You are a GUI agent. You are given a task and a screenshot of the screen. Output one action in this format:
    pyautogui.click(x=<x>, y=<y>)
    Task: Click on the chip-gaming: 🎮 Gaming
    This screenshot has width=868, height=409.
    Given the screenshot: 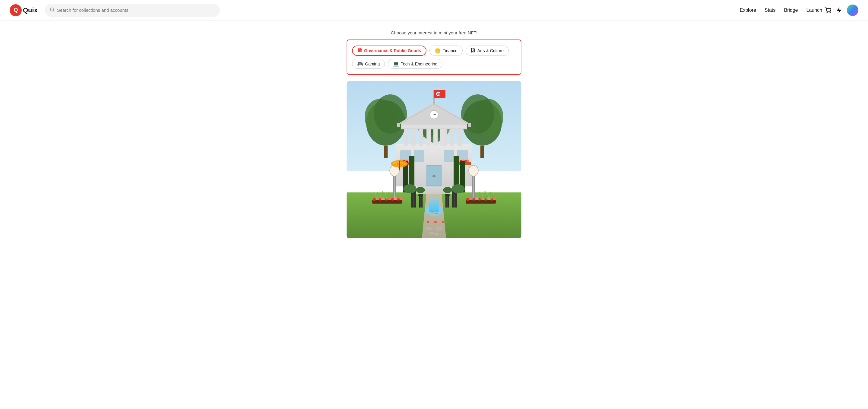 What is the action you would take?
    pyautogui.click(x=369, y=64)
    